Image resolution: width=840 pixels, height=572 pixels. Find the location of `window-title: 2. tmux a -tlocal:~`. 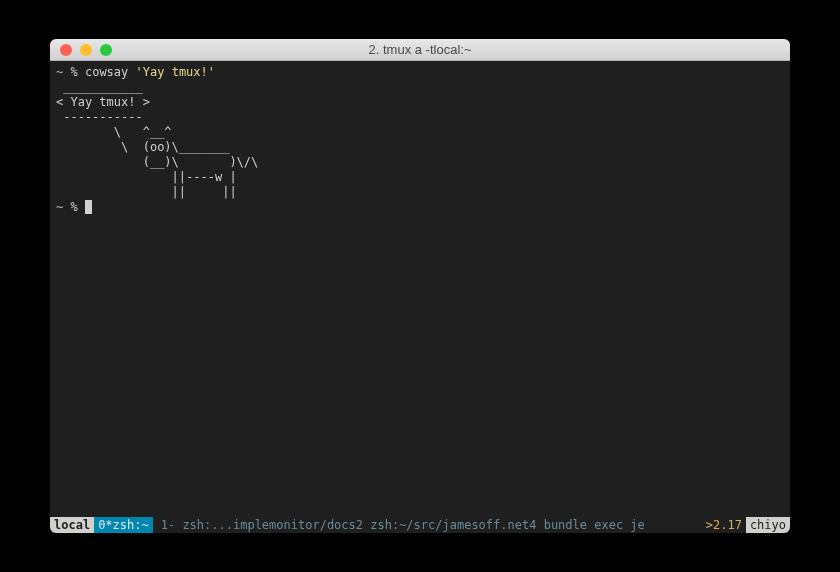

window-title: 2. tmux a -tlocal:~ is located at coordinates (420, 50).